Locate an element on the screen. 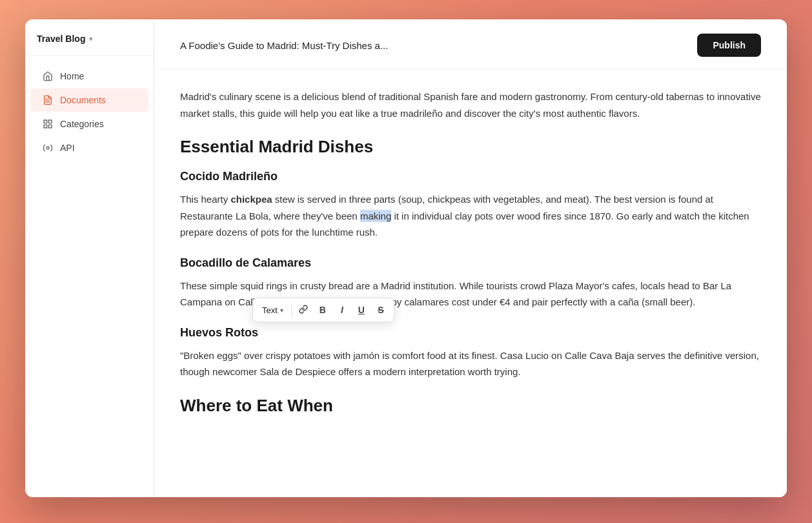  italic-button: I is located at coordinates (342, 310).